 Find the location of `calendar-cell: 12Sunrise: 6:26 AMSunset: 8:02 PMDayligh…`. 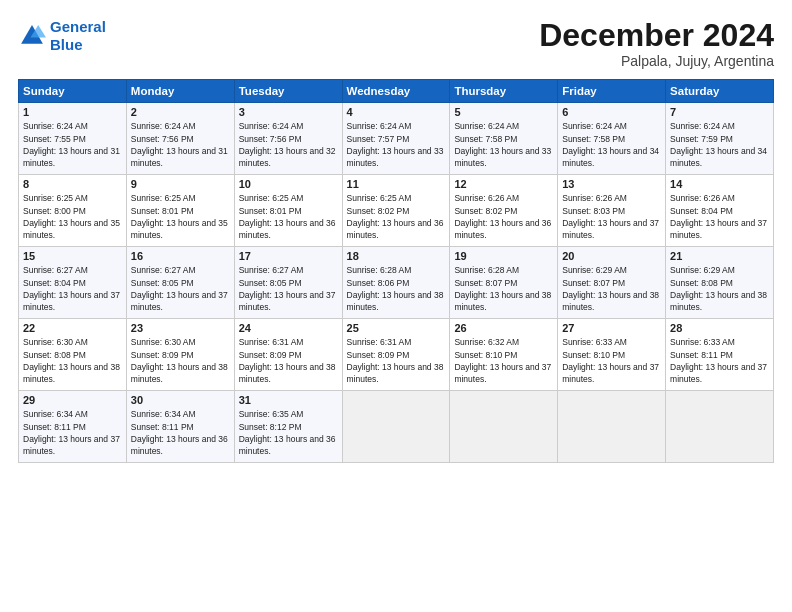

calendar-cell: 12Sunrise: 6:26 AMSunset: 8:02 PMDayligh… is located at coordinates (504, 211).